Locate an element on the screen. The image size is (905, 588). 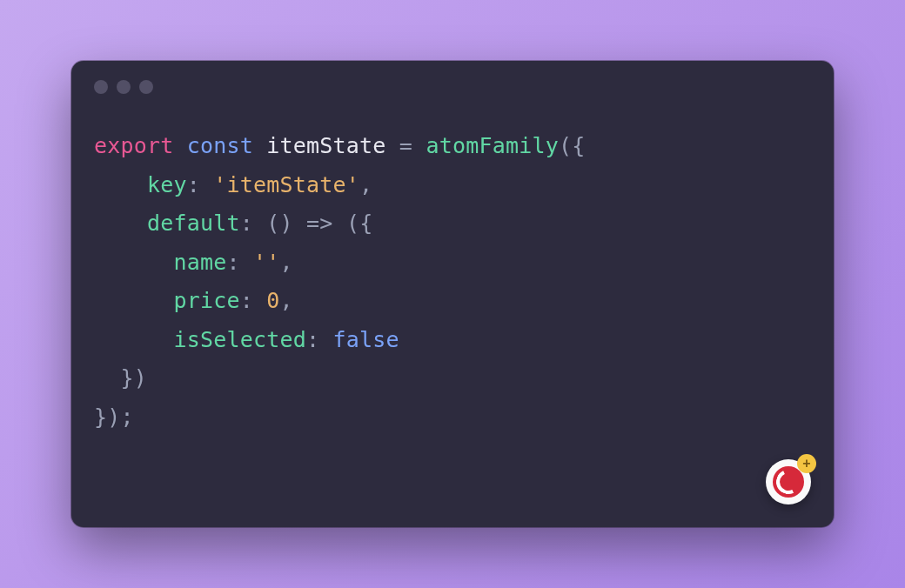
token-boolean: false is located at coordinates (366, 339).